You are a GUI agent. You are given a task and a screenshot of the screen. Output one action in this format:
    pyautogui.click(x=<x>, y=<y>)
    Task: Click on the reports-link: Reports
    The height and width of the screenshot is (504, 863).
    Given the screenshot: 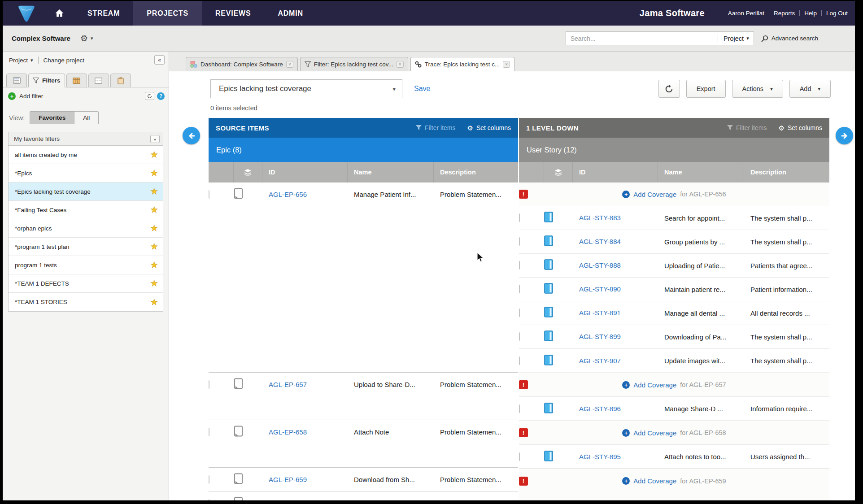 What is the action you would take?
    pyautogui.click(x=784, y=13)
    